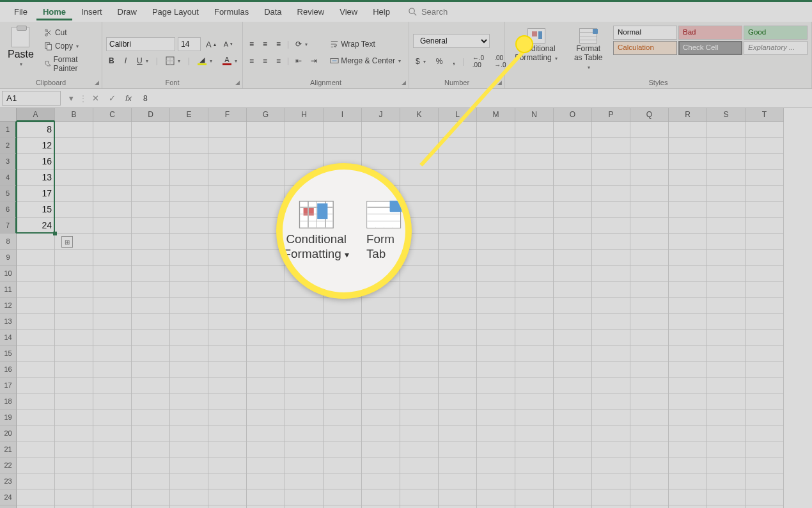 The image size is (812, 508). What do you see at coordinates (304, 129) in the screenshot?
I see `cell-H1` at bounding box center [304, 129].